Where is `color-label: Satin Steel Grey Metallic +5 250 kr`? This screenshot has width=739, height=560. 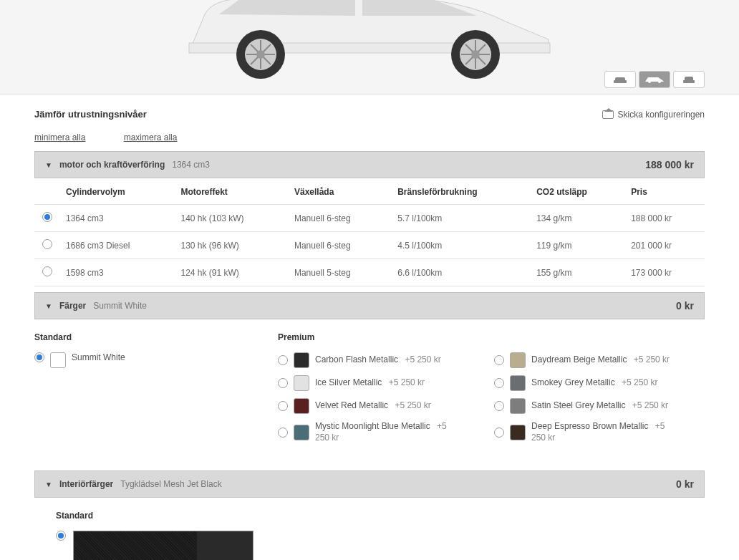 color-label: Satin Steel Grey Metallic +5 250 kr is located at coordinates (600, 406).